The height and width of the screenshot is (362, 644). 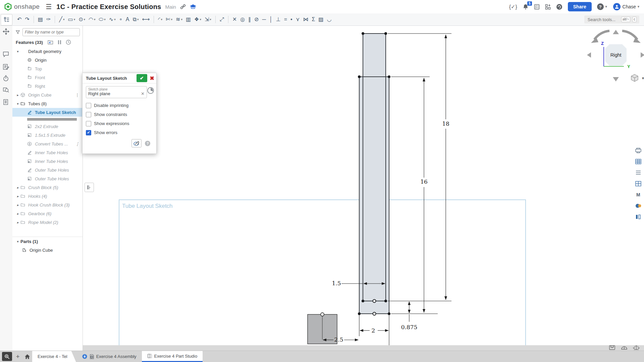 I want to click on edit-notes-icon, so click(x=6, y=67).